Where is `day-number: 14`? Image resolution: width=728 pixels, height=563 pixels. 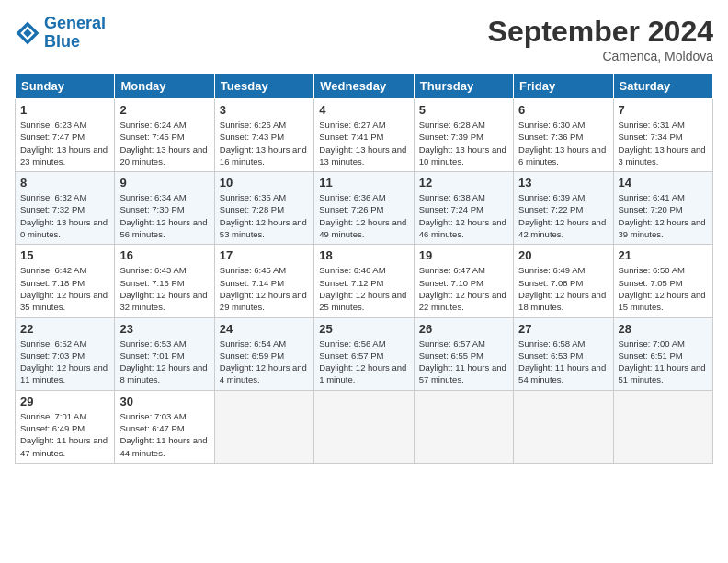
day-number: 14 is located at coordinates (664, 182).